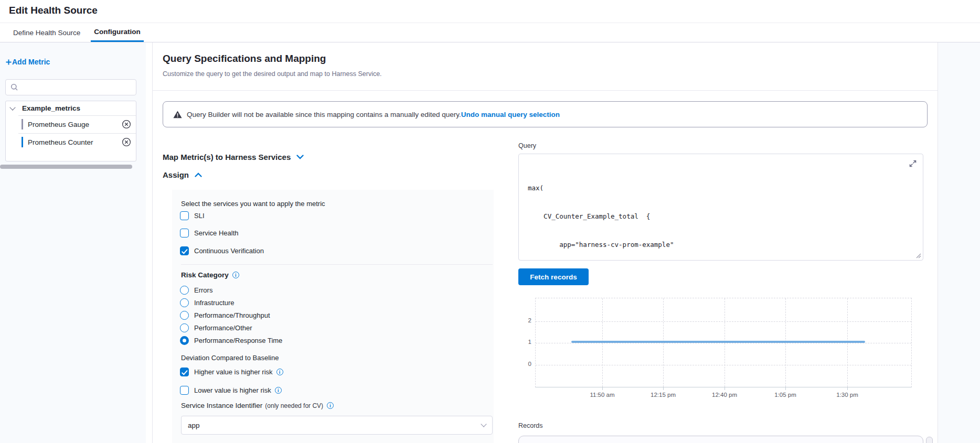 The height and width of the screenshot is (443, 980). Describe the element at coordinates (257, 406) in the screenshot. I see `service-instance-identifier-header: Service Instance Identifier (only needed…` at that location.